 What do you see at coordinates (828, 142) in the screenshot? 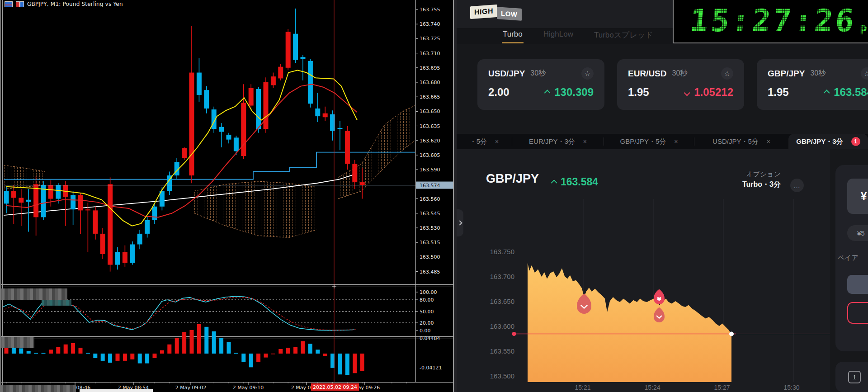
I see `position-tab-gbpjpy-3min-active: GBP/JPY・3分 1` at bounding box center [828, 142].